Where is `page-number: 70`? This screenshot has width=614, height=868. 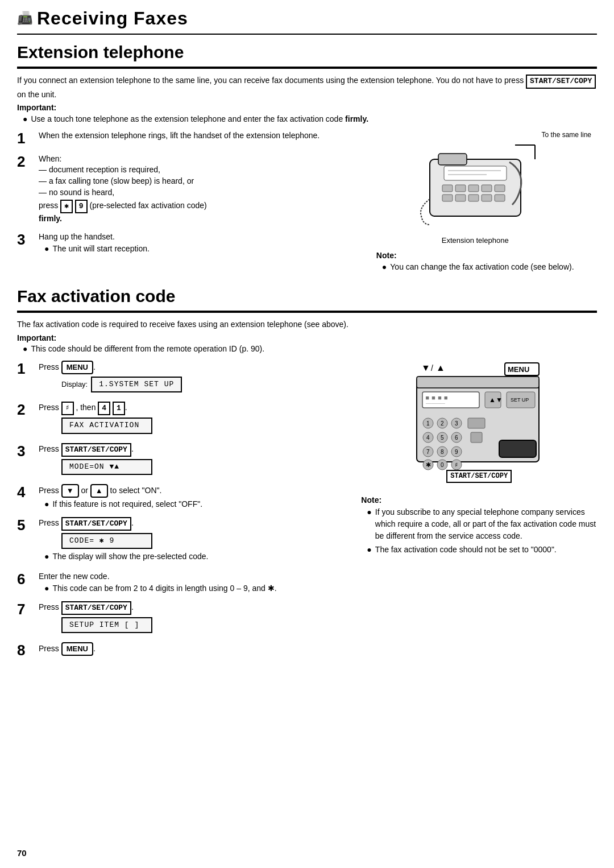
page-number: 70 is located at coordinates (22, 853).